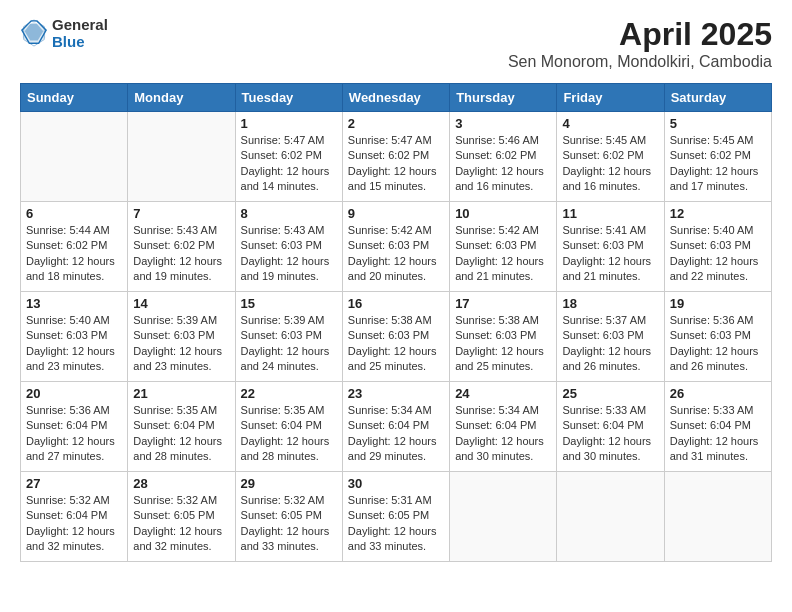  What do you see at coordinates (396, 394) in the screenshot?
I see `day-number: 23` at bounding box center [396, 394].